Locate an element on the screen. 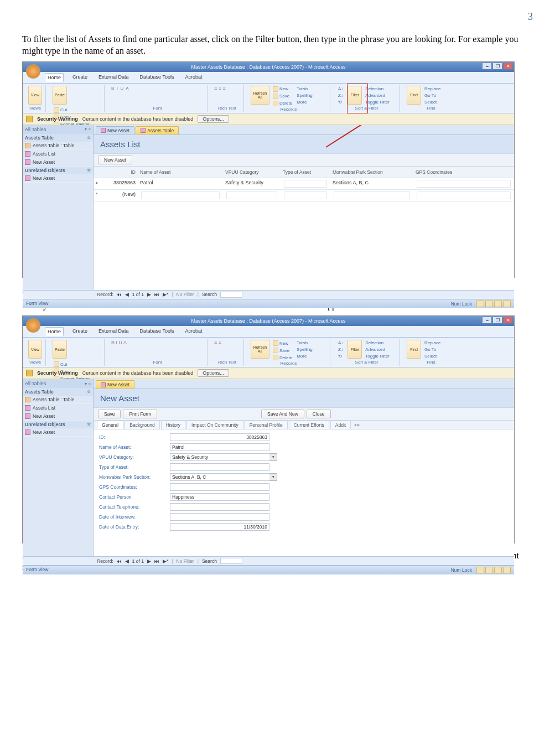 The image size is (555, 756). col-gps: GPS Coordinates is located at coordinates (464, 172).